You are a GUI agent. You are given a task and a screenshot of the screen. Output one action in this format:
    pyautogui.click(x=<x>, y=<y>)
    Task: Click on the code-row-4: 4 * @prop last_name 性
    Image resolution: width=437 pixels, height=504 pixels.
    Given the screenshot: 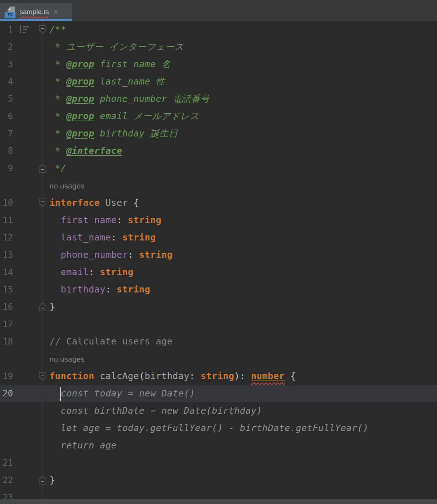 What is the action you would take?
    pyautogui.click(x=218, y=82)
    